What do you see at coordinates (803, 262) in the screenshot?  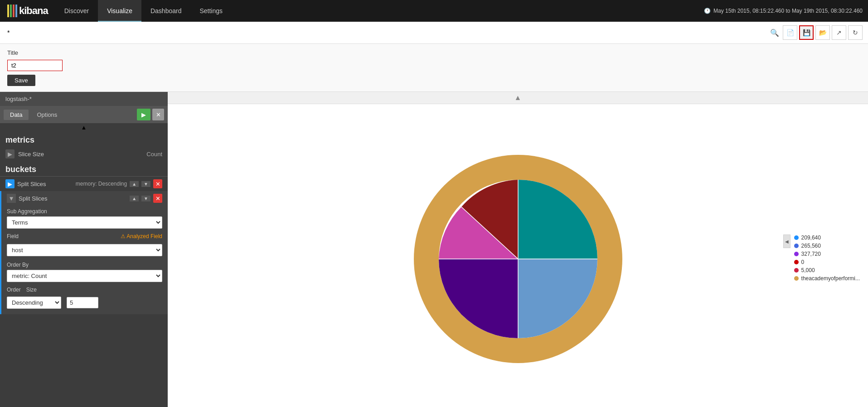 I see `legend-label-4: 0` at bounding box center [803, 262].